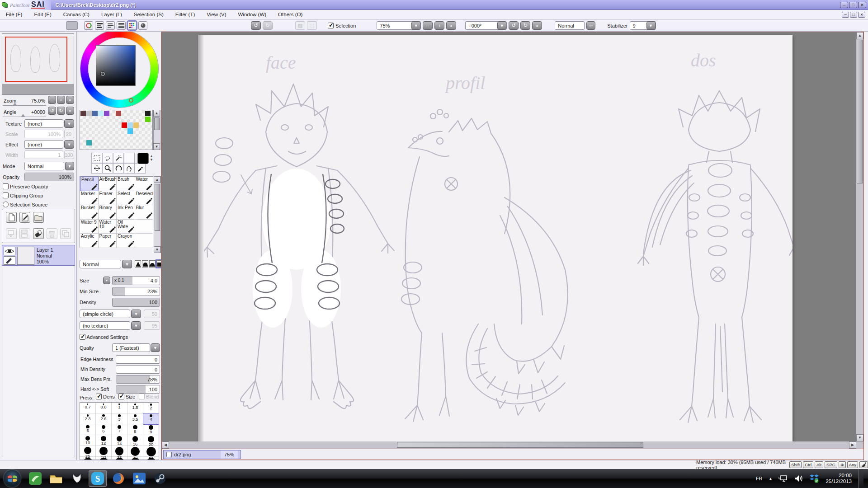 Image resolution: width=868 pixels, height=488 pixels. Describe the element at coordinates (105, 397) in the screenshot. I see `press-toggle: Dens` at that location.